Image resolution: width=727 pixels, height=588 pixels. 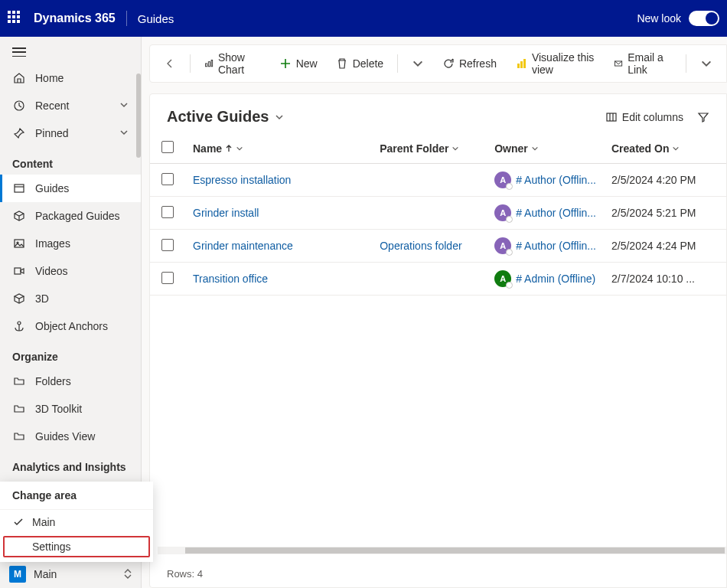 What do you see at coordinates (470, 64) in the screenshot?
I see `refresh-button: Refresh` at bounding box center [470, 64].